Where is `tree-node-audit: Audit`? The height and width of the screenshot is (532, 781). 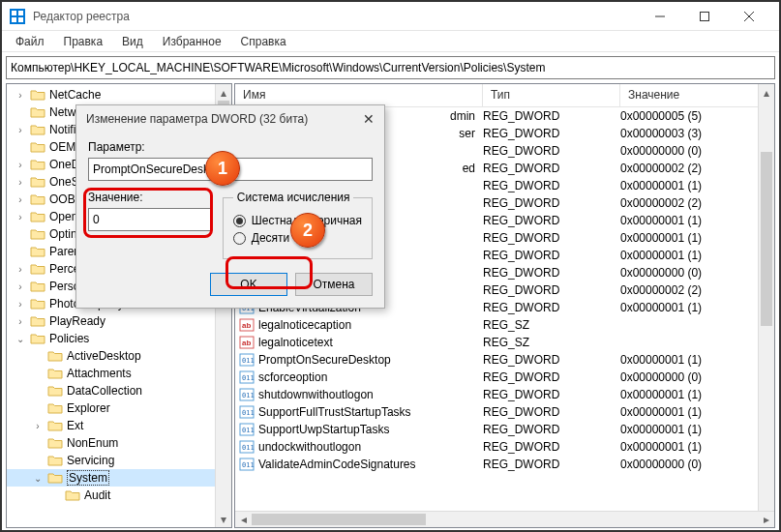 tree-node-audit: Audit is located at coordinates (119, 495).